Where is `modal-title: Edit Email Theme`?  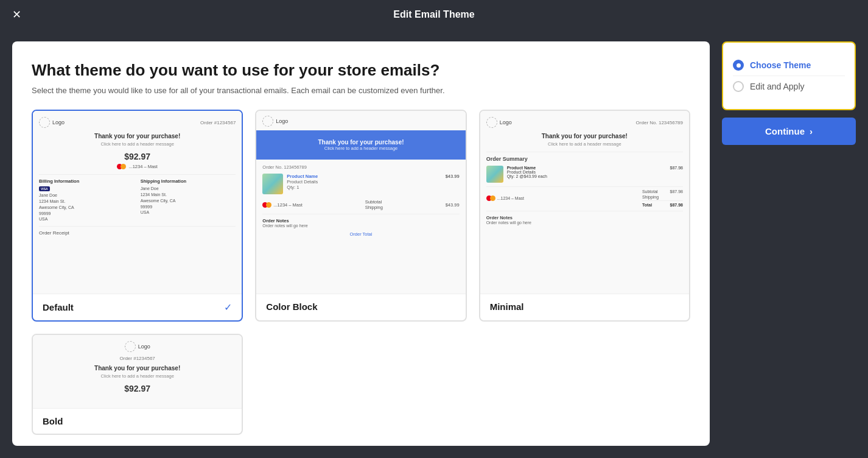 modal-title: Edit Email Theme is located at coordinates (433, 15).